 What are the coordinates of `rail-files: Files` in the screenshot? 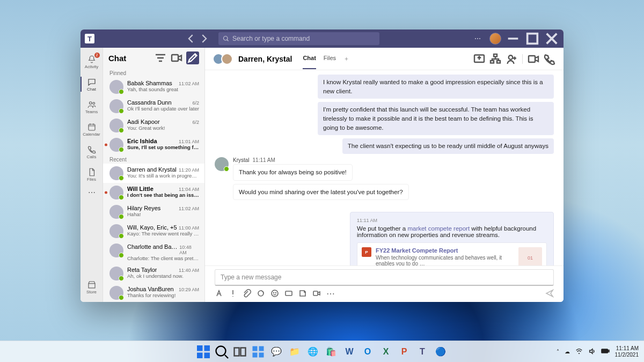 It's located at (92, 174).